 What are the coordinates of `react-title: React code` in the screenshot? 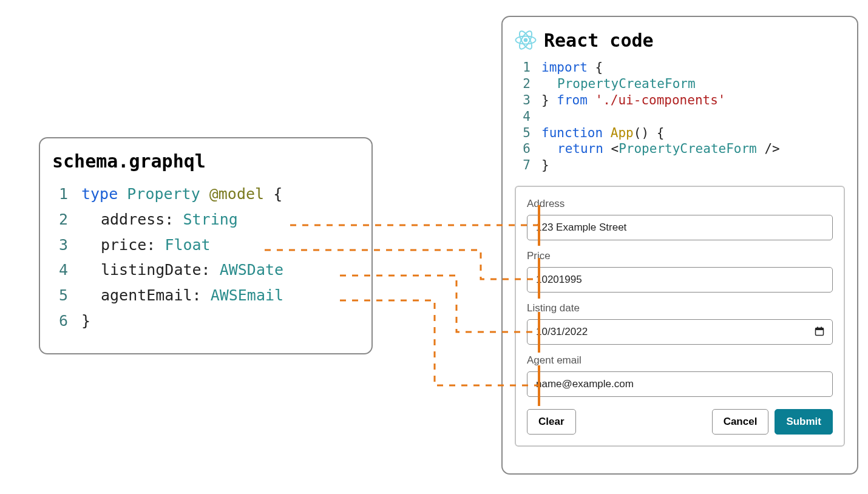 It's located at (598, 40).